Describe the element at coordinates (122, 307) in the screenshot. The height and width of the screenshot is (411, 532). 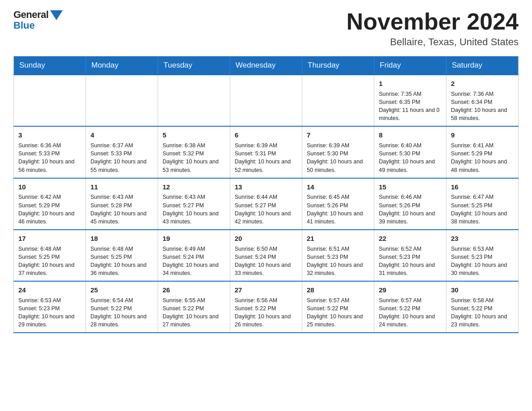
I see `calendar-cell-w5-d2: 25Sunrise: 6:54 AMSunset: 5:22 PMDayligh…` at that location.